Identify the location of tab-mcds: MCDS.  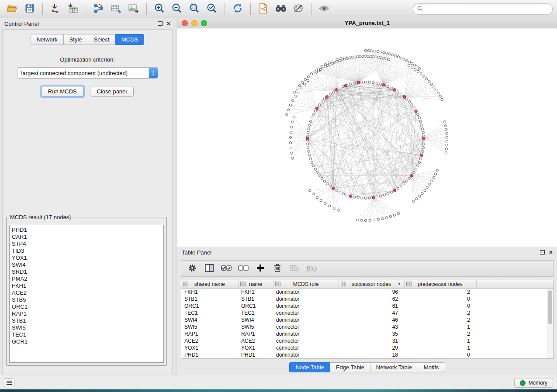
(130, 39).